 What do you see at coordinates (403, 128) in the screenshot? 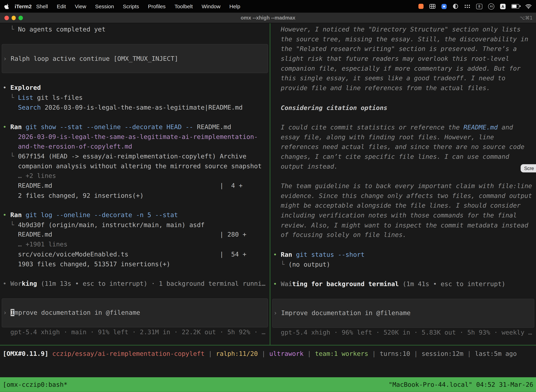
I see `terminal-line: I could cite commit statistics or refere…` at bounding box center [403, 128].